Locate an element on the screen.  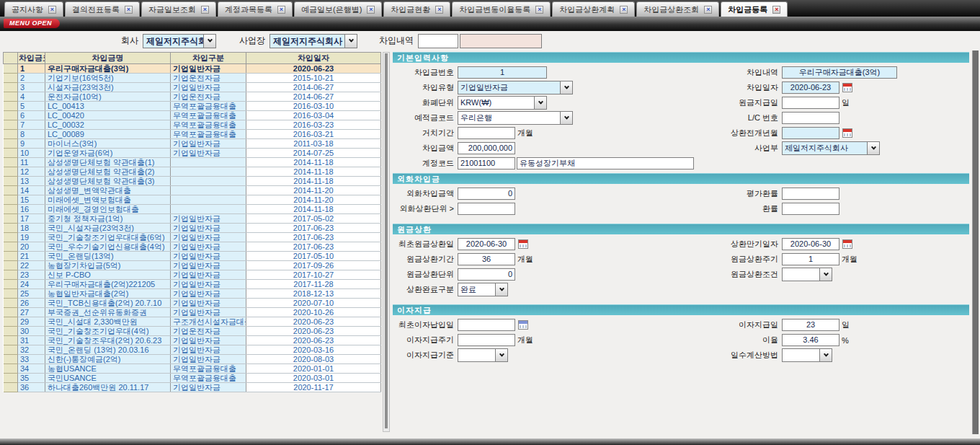
interest-day-field: 23 is located at coordinates (811, 325).